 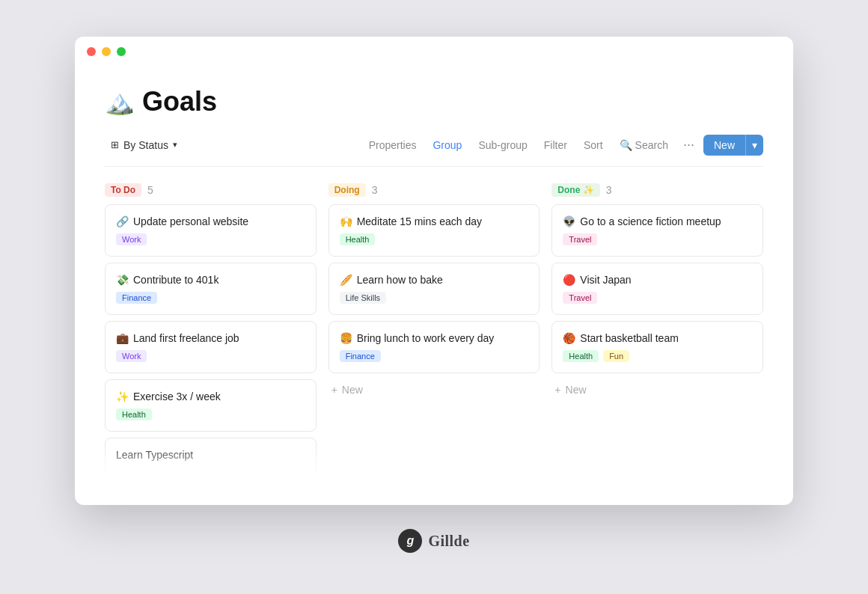 What do you see at coordinates (106, 52) in the screenshot?
I see `traffic-lights` at bounding box center [106, 52].